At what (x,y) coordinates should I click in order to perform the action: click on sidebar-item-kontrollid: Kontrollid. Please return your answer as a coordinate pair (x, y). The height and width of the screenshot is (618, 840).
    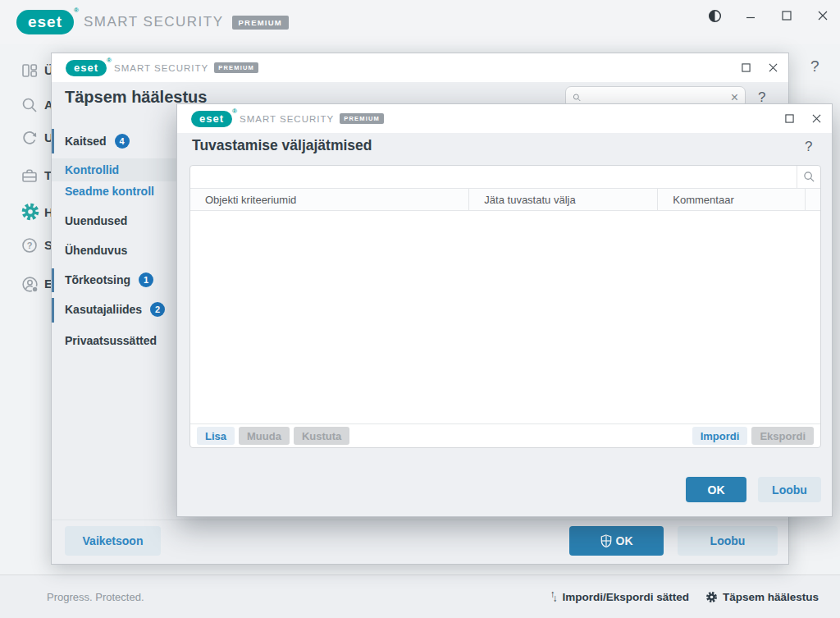
    Looking at the image, I should click on (115, 170).